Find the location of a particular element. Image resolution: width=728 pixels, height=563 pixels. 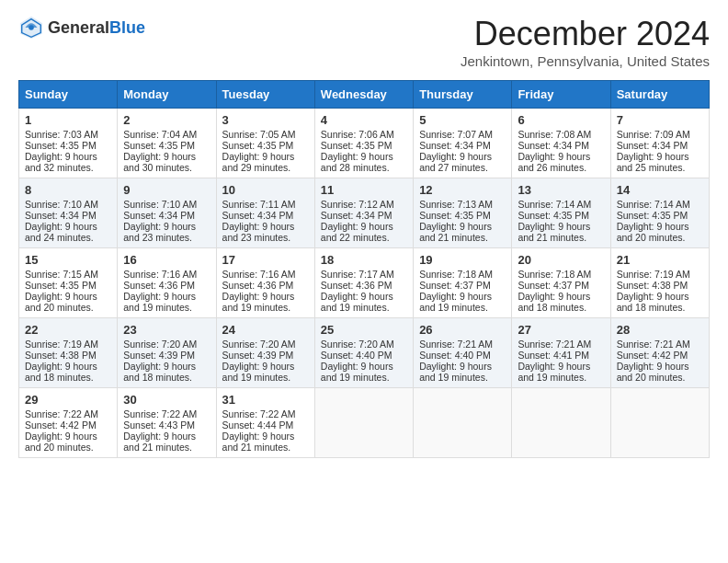

table-row: 15Sunrise: 7:15 AMSunset: 4:35 PMDayligh… is located at coordinates (68, 283).